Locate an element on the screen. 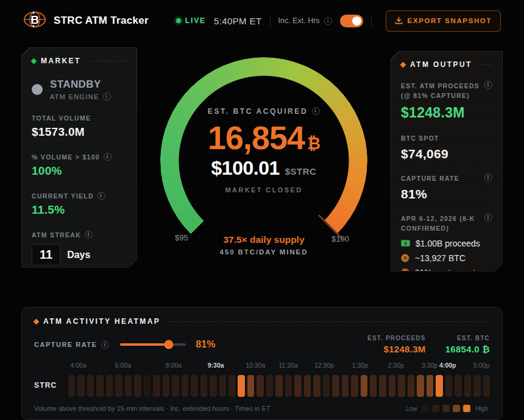  btc-spot-block: BTC SPOT $74,069 is located at coordinates (447, 147).